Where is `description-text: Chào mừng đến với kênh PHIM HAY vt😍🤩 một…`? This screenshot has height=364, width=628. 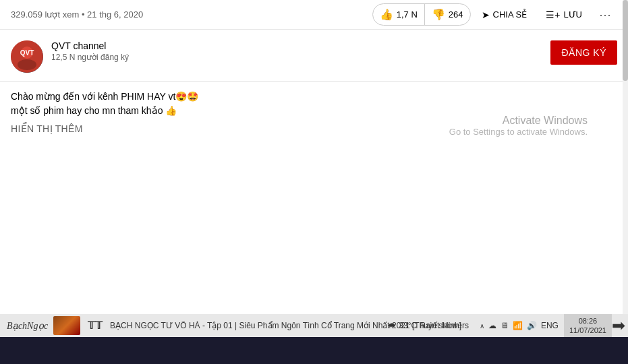 description-text: Chào mừng đến với kênh PHIM HAY vt😍🤩 một… is located at coordinates (314, 104).